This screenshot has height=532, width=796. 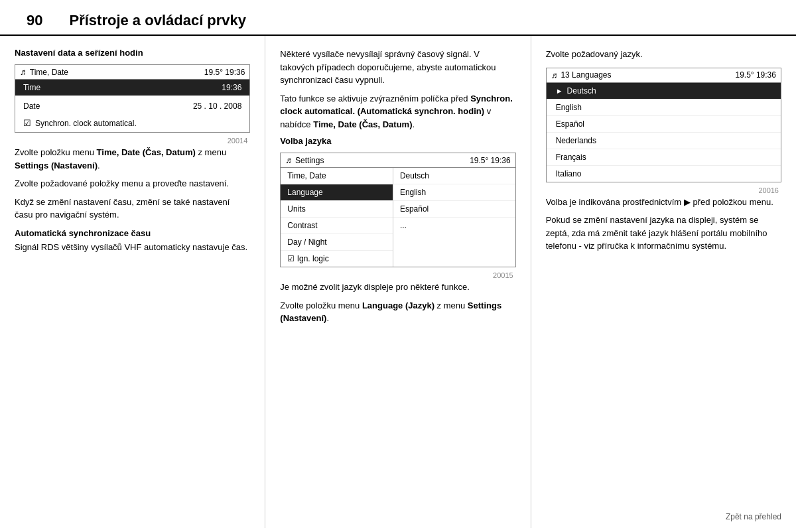 I want to click on screen-header-left-1: ♬ Time, Date, so click(x=44, y=72).